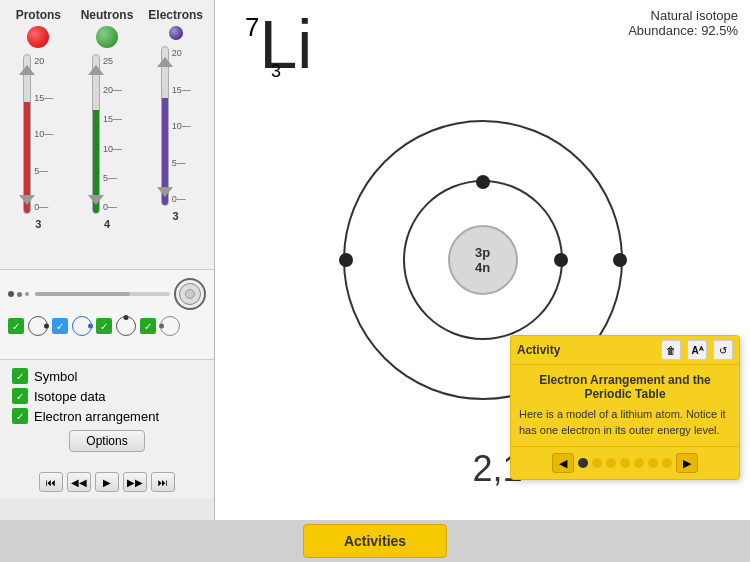  I want to click on forward-end-button: ⏭, so click(163, 482).